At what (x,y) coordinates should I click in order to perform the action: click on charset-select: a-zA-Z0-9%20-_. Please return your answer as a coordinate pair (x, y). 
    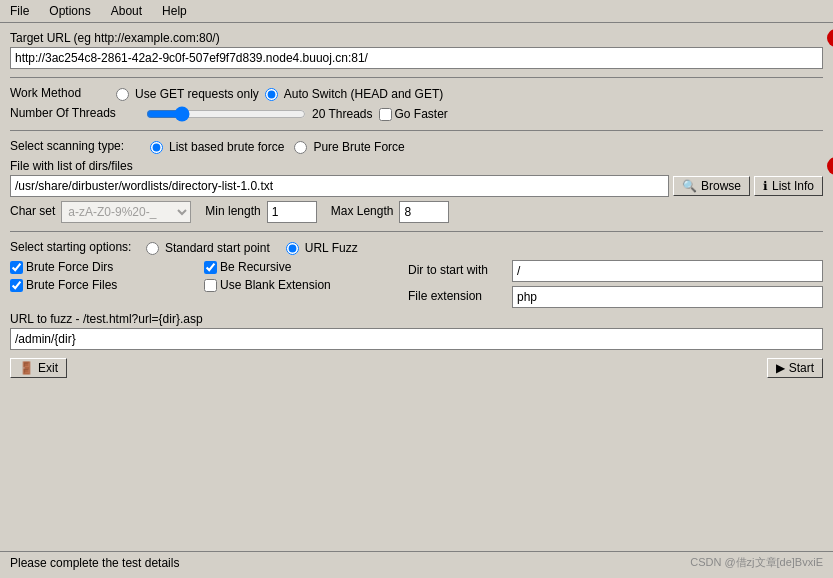
    Looking at the image, I should click on (126, 212).